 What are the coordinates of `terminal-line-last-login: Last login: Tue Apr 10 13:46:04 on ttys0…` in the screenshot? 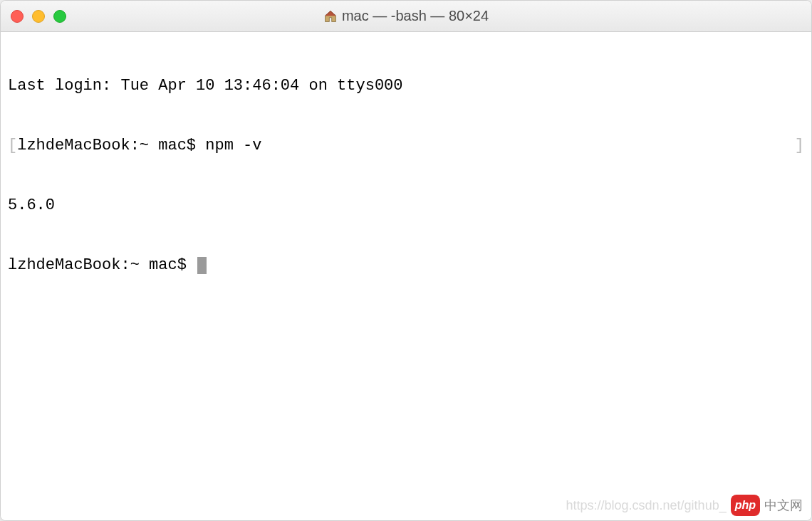 It's located at (406, 86).